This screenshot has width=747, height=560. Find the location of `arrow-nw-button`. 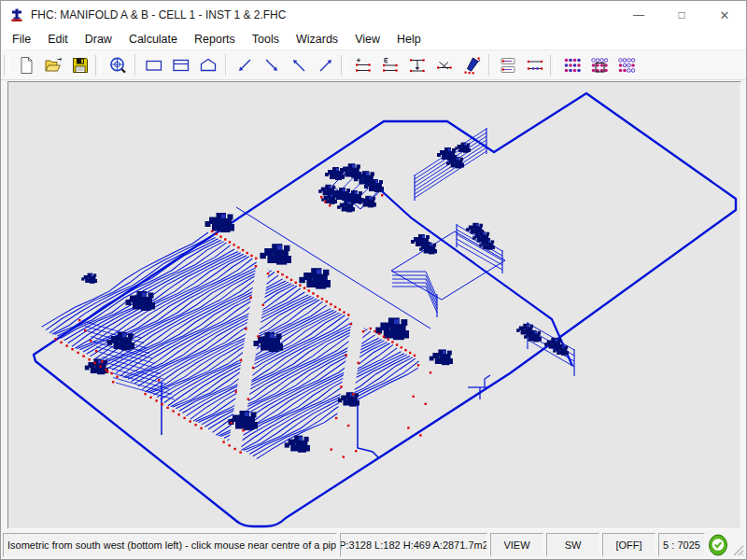

arrow-nw-button is located at coordinates (299, 65).